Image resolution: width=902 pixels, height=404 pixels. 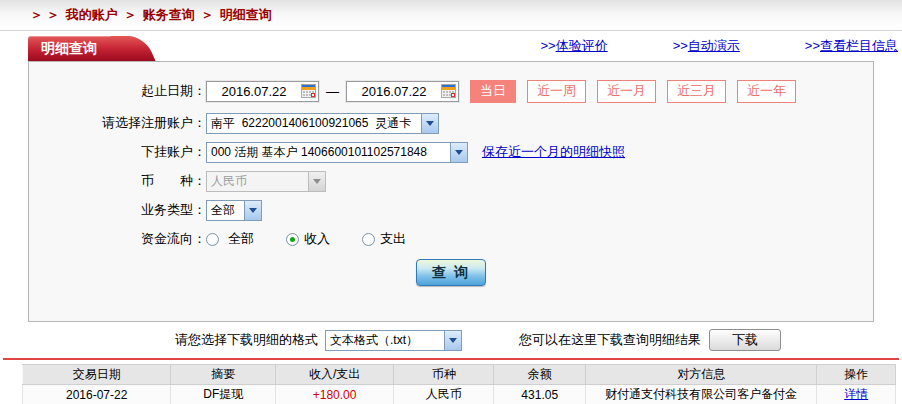 I want to click on currency-row: 币 种： 人民币, so click(x=451, y=181).